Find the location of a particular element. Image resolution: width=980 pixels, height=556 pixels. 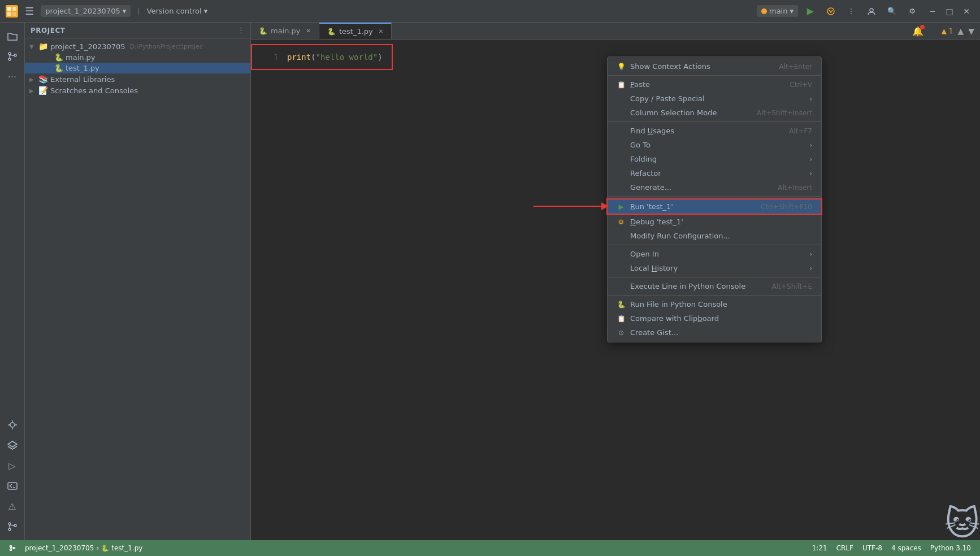

sidebar-header: Project ⋮ is located at coordinates (138, 31).